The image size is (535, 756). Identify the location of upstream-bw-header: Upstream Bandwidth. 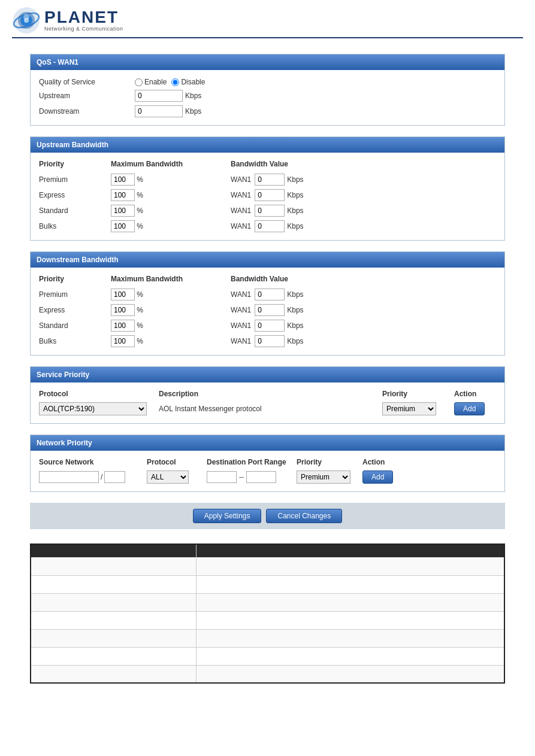
(267, 145).